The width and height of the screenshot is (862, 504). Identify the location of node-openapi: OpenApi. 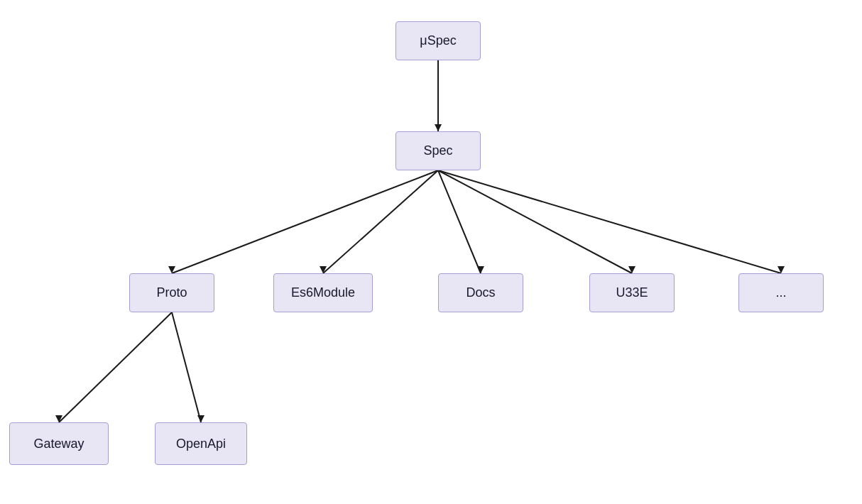
(201, 444).